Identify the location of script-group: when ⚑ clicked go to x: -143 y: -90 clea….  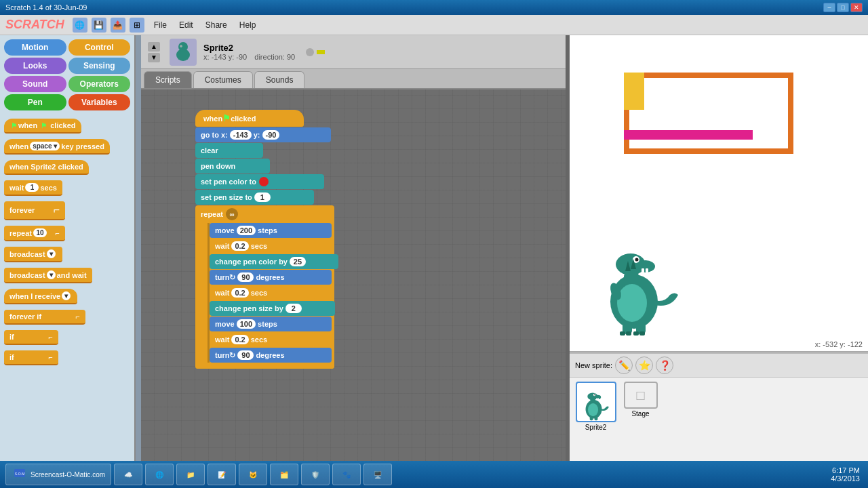
(264, 240).